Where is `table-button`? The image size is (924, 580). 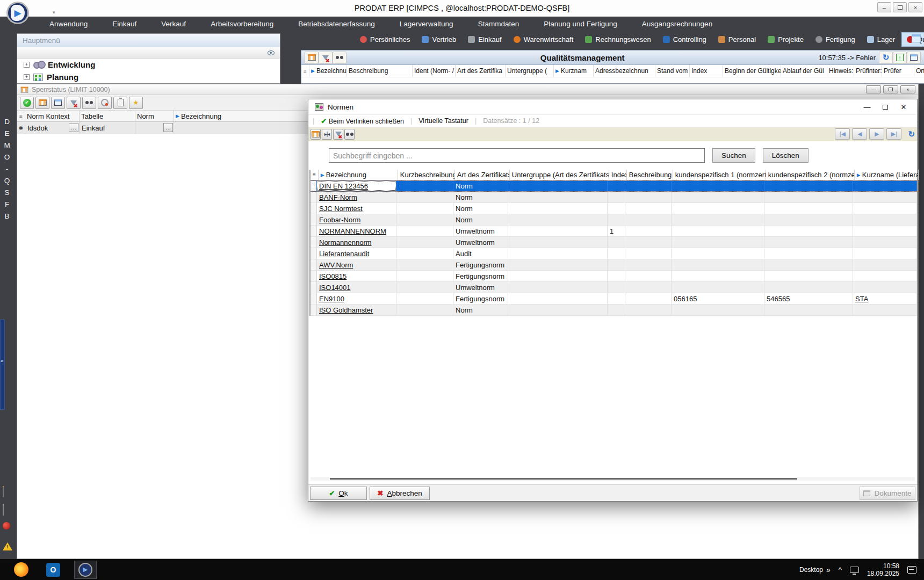
table-button is located at coordinates (316, 134).